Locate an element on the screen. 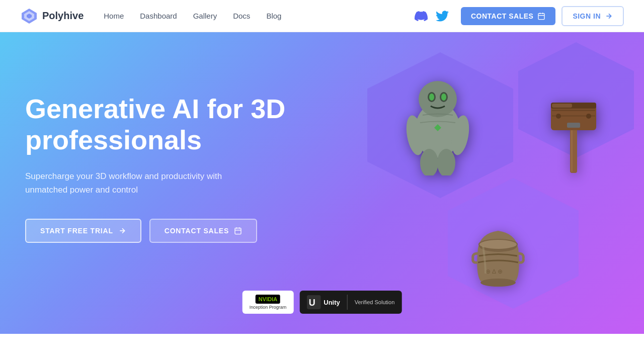 This screenshot has width=644, height=362. navbar: Polyhive Home Dashboard Gallery Docs Blo… is located at coordinates (322, 16).